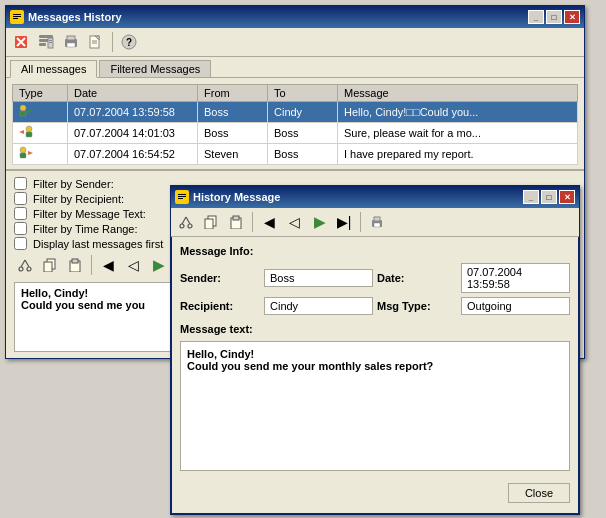  What do you see at coordinates (295, 42) in the screenshot?
I see `main-toolbar: ?` at bounding box center [295, 42].